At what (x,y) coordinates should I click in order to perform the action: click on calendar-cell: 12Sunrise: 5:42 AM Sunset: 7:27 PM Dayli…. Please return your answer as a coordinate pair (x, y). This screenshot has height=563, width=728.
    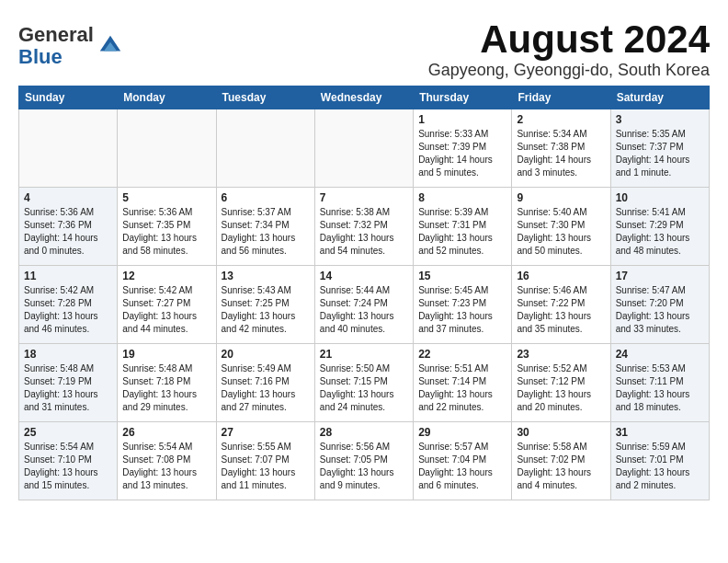
    Looking at the image, I should click on (167, 305).